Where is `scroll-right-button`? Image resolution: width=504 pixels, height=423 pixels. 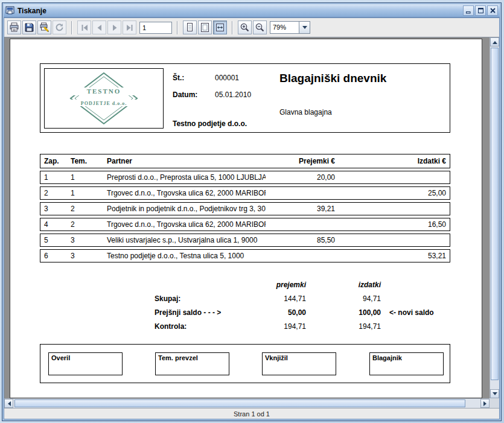
scroll-right-button is located at coordinates (485, 403).